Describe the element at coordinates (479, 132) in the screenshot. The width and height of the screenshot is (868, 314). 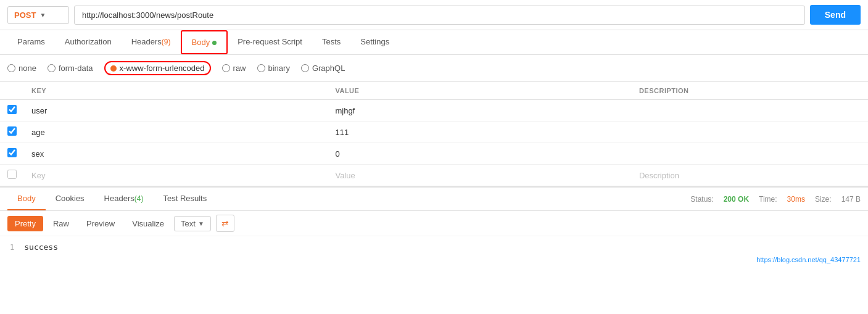
I see `row-2-value: 111` at that location.